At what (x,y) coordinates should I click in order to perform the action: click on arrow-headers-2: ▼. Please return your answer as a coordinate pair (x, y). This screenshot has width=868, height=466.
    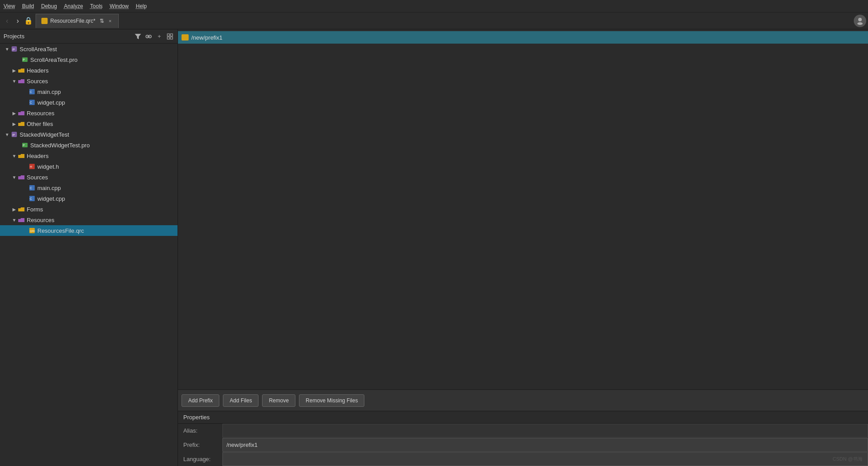
    Looking at the image, I should click on (14, 156).